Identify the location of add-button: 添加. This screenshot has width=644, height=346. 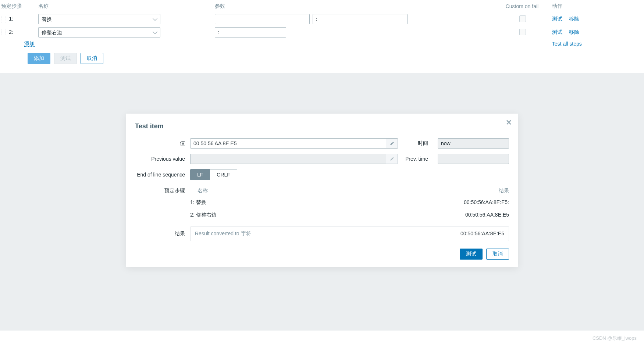
(39, 58).